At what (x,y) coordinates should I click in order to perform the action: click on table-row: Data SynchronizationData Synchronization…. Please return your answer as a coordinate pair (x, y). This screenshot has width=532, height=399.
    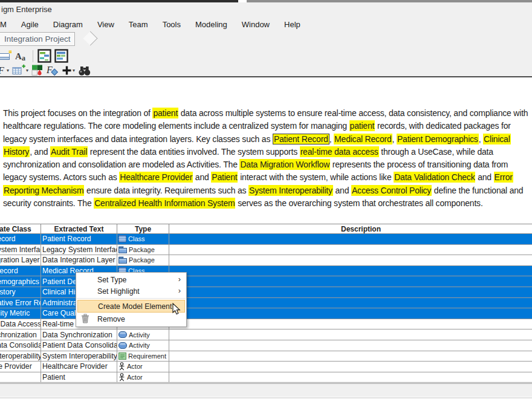
    Looking at the image, I should click on (266, 335).